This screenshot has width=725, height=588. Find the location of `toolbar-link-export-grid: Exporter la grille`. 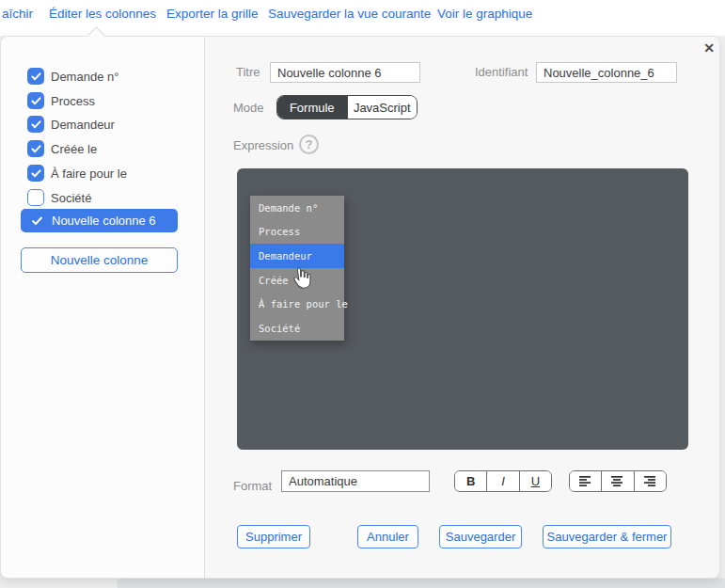

toolbar-link-export-grid: Exporter la grille is located at coordinates (213, 13).